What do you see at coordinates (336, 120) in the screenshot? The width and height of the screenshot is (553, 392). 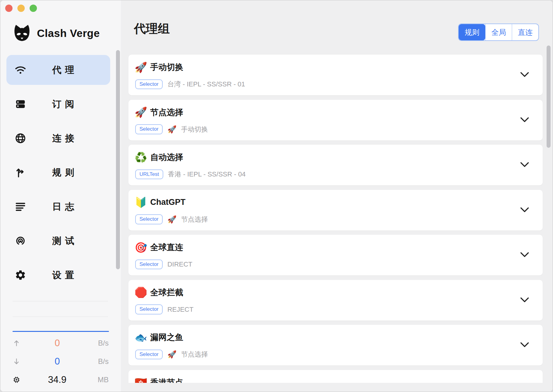 I see `proxy-group-card: 🚀 节点选择 Selector 🚀 手动切换` at bounding box center [336, 120].